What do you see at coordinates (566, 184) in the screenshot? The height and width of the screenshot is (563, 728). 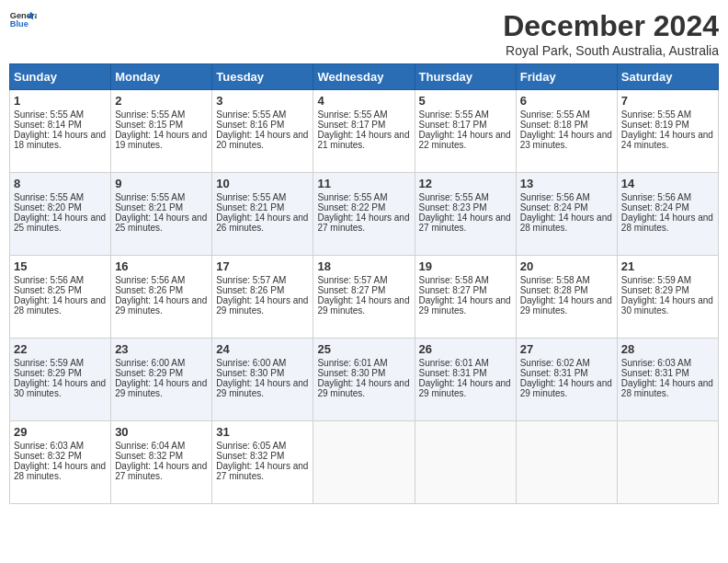 I see `day-number: 13` at bounding box center [566, 184].